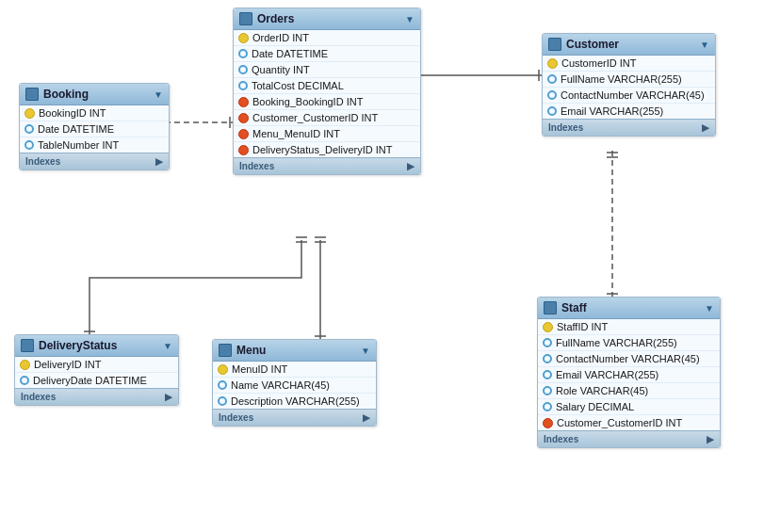 The image size is (764, 532). Describe the element at coordinates (98, 346) in the screenshot. I see `table-title: DeliveryStatus` at that location.